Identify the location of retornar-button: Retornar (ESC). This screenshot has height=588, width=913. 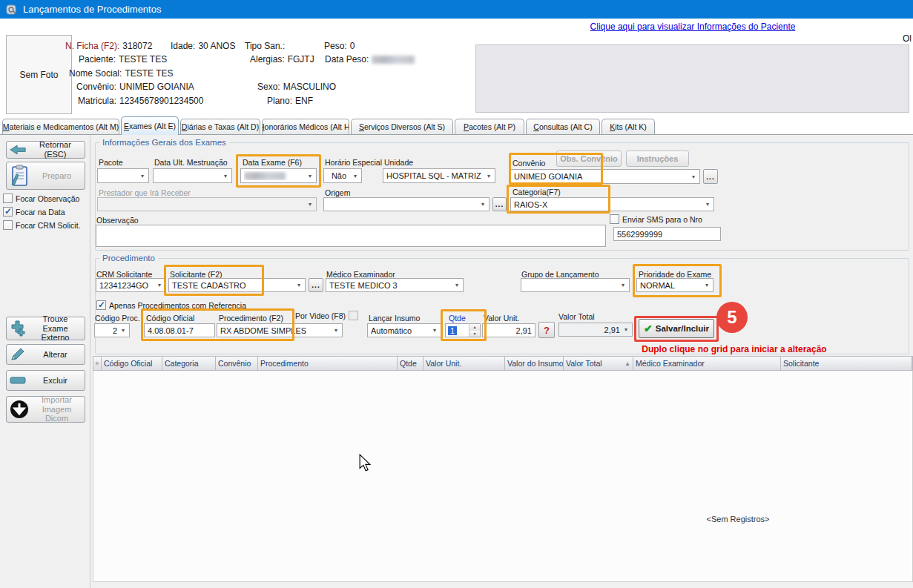
(46, 150).